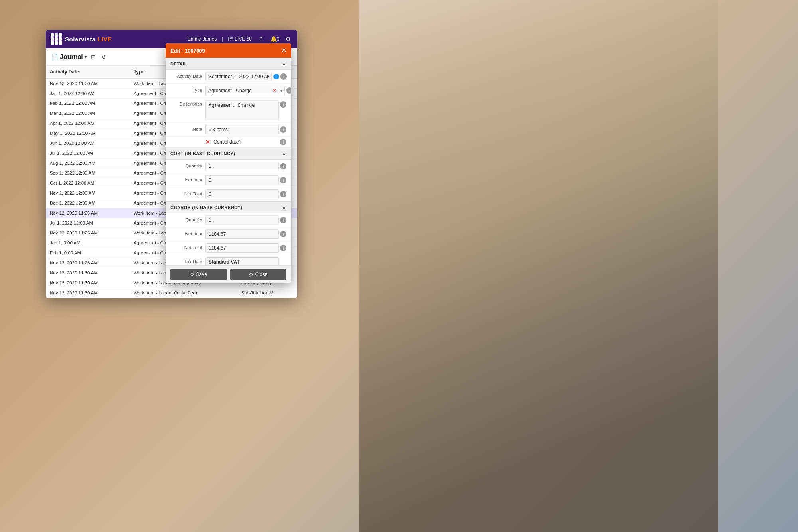 The height and width of the screenshot is (532, 798). Describe the element at coordinates (228, 91) in the screenshot. I see `type-row: Type ✕ ▾ i` at that location.